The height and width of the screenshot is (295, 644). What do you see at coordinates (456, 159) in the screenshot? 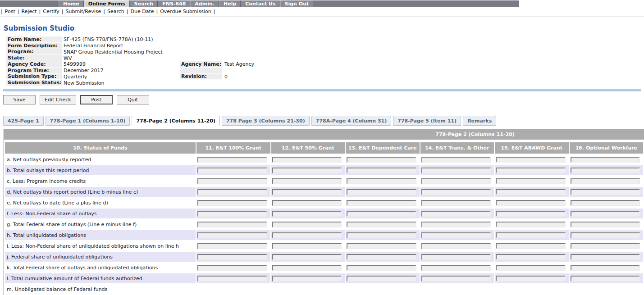
I see `input-a-col14` at bounding box center [456, 159].